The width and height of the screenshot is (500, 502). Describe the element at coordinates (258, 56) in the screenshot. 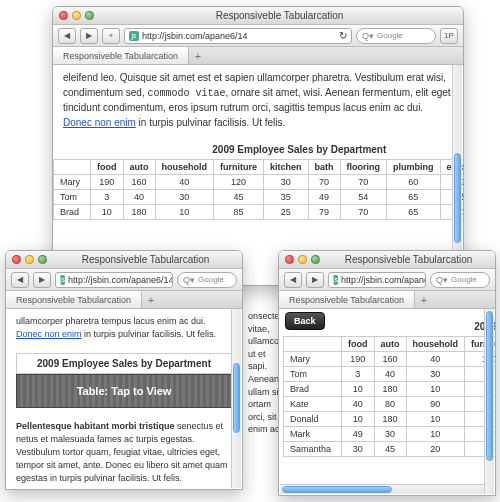

I see `tabstrip-large: Responsiveble Tabularcation +` at that location.